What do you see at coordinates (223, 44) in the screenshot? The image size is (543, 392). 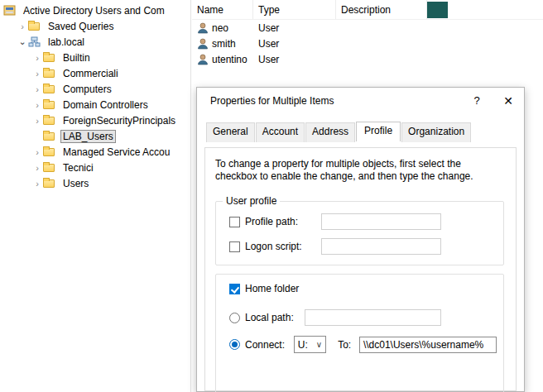 I see `list-item-name: smith` at bounding box center [223, 44].